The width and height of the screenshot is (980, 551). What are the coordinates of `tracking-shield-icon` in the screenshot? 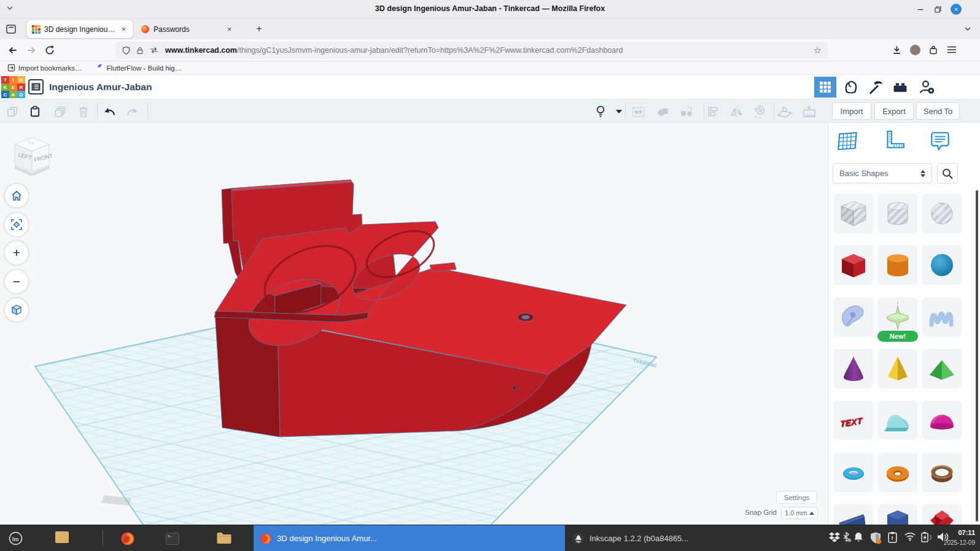 It's located at (126, 50).